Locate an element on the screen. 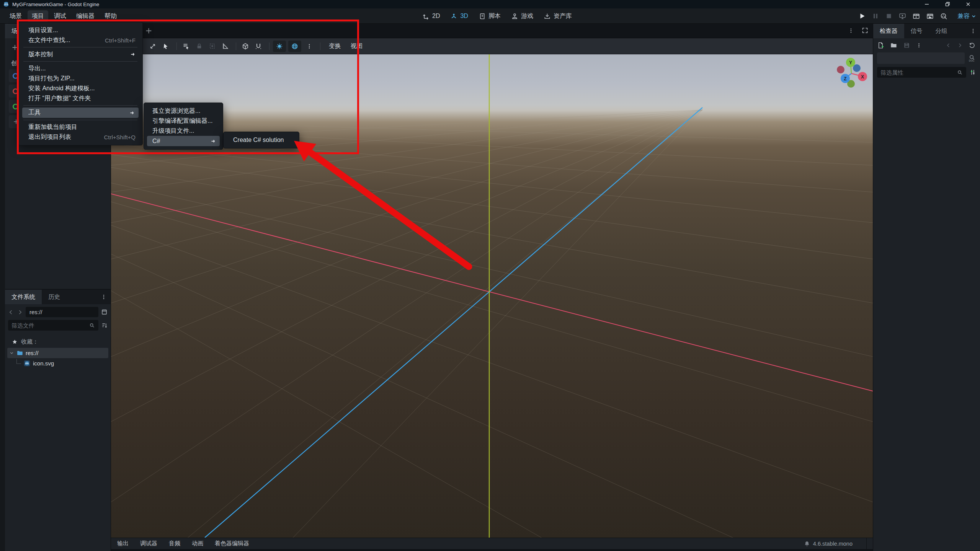  menu-item-export: 导出... is located at coordinates (80, 68).